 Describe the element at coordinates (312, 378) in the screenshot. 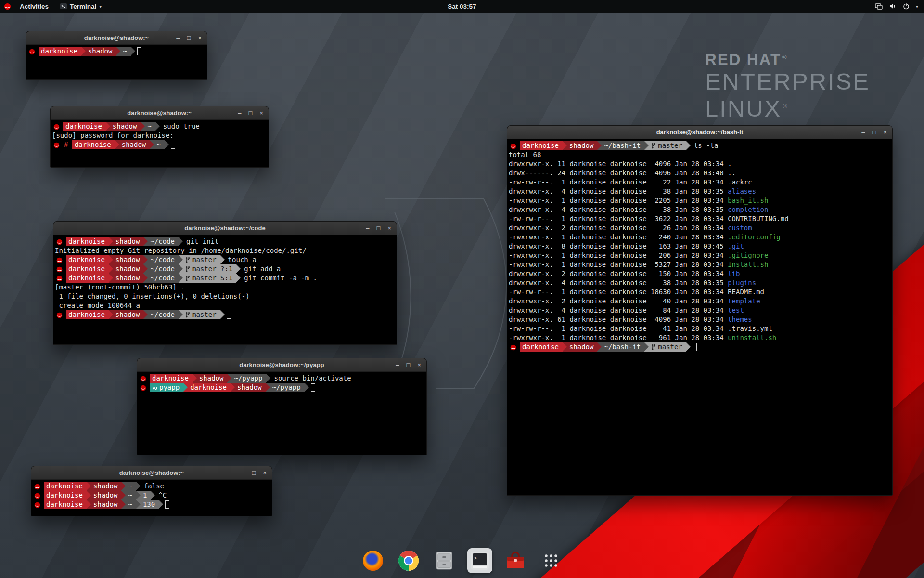

I see `terminal-text: source bin/activate` at that location.